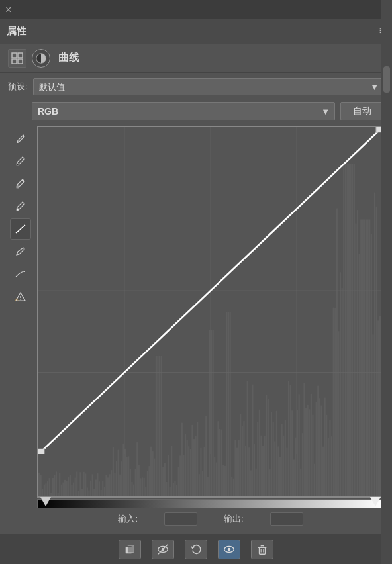  I want to click on io-row: 输入: 输出:, so click(211, 518).